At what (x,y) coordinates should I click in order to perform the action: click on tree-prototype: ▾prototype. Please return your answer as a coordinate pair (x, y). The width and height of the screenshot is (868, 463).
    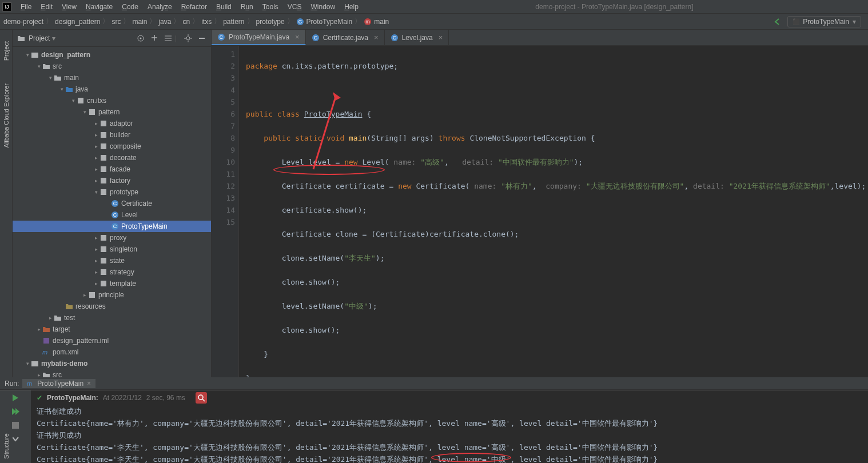
    Looking at the image, I should click on (112, 192).